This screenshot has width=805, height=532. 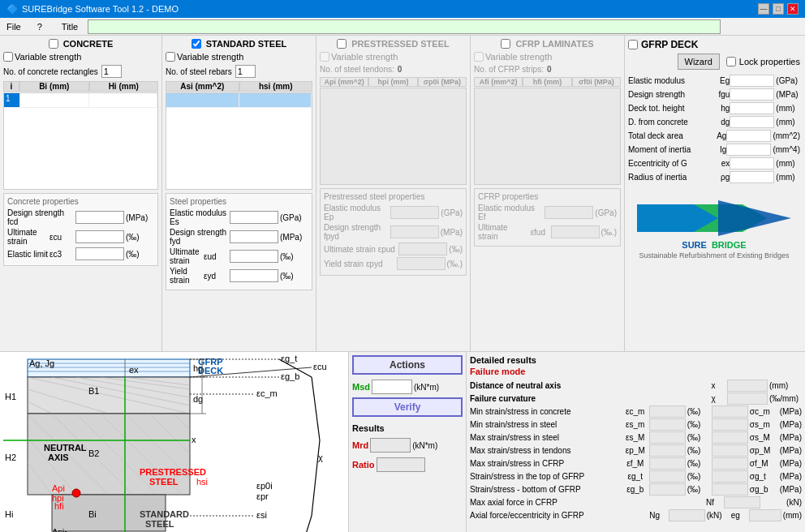 I want to click on concrete-ec3-input, so click(x=100, y=254).